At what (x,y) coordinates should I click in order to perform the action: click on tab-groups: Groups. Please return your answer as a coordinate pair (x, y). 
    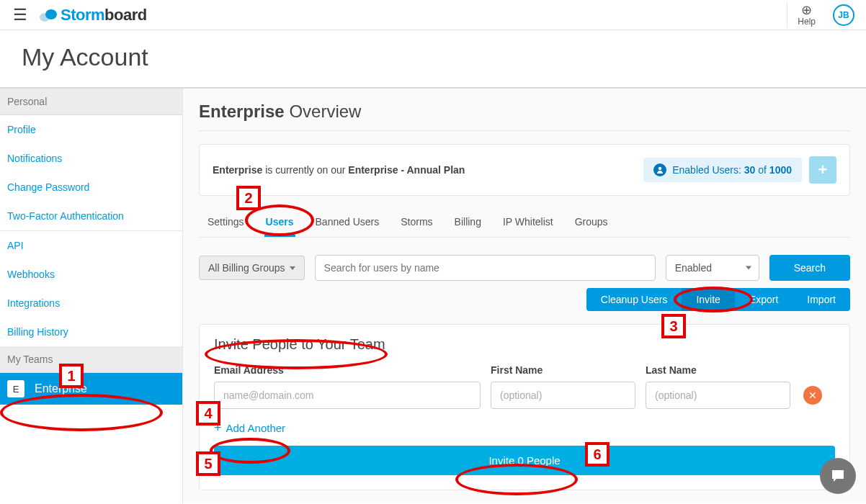
    Looking at the image, I should click on (592, 223).